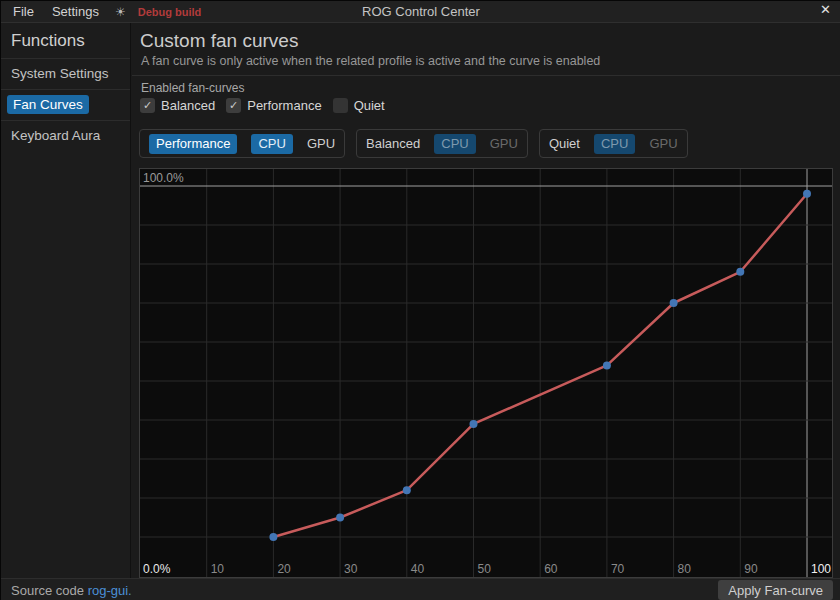 The image size is (840, 600). What do you see at coordinates (340, 106) in the screenshot?
I see `checkbox-empty` at bounding box center [340, 106].